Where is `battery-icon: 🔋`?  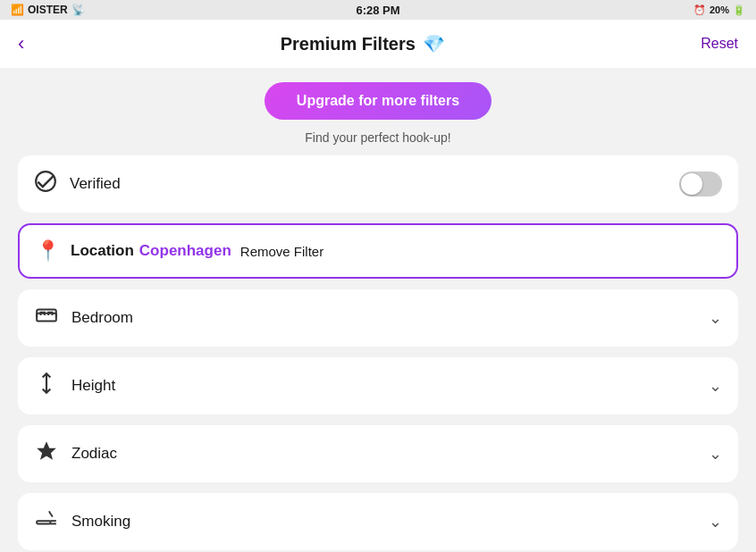
battery-icon: 🔋 is located at coordinates (739, 11).